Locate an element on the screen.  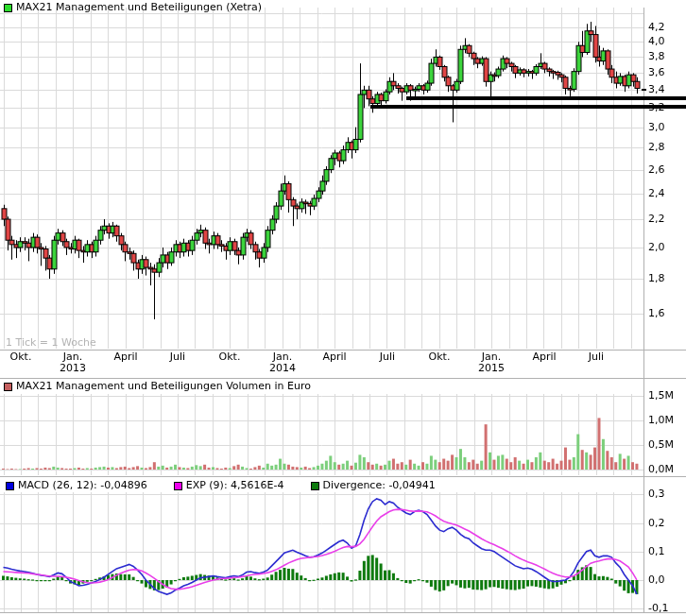
price-panel-title: MAX21 Management und Beteiligungen (Xetr… is located at coordinates (139, 8).